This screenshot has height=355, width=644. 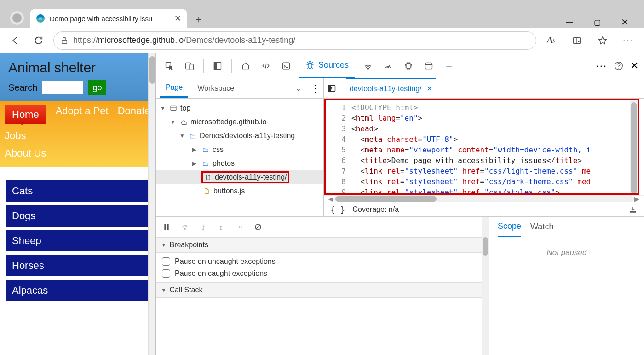 I want to click on new-tab-button: ＋, so click(x=199, y=19).